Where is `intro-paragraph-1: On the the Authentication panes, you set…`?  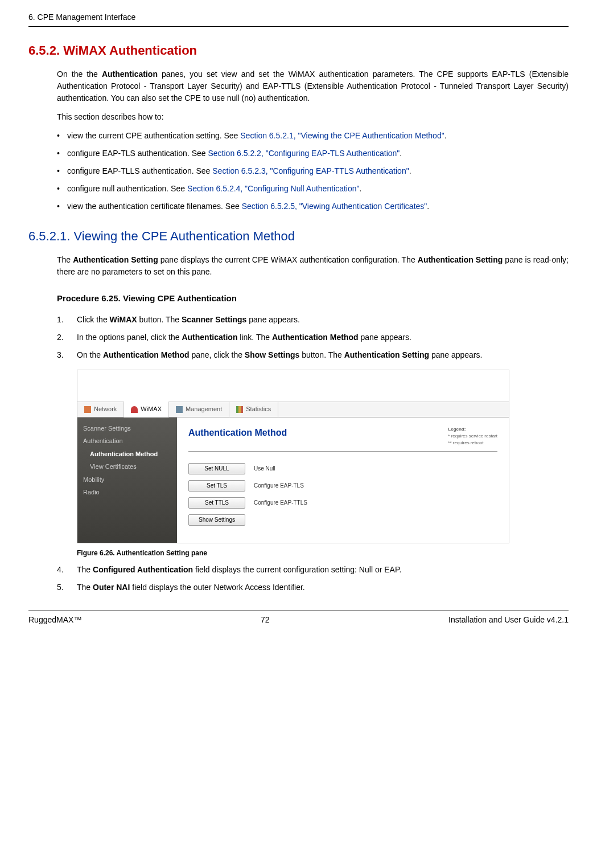
intro-paragraph-1: On the the Authentication panes, you set… is located at coordinates (313, 87).